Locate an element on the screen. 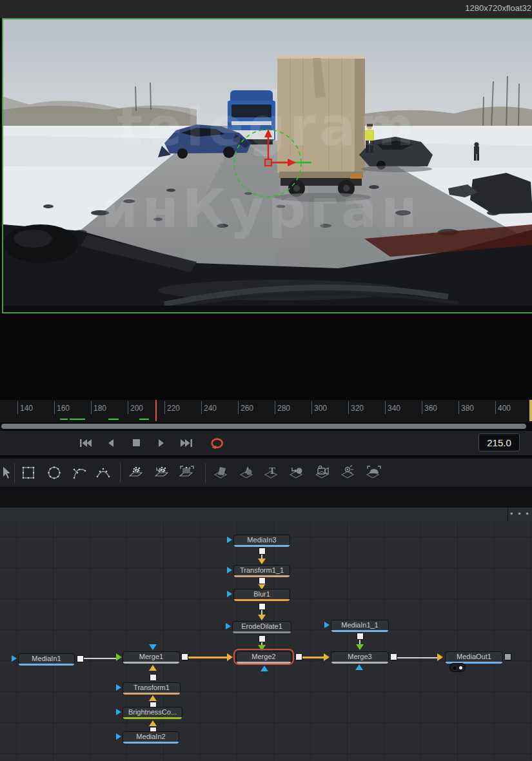 Image resolution: width=532 pixels, height=761 pixels. viewer2-dot is located at coordinates (460, 668).